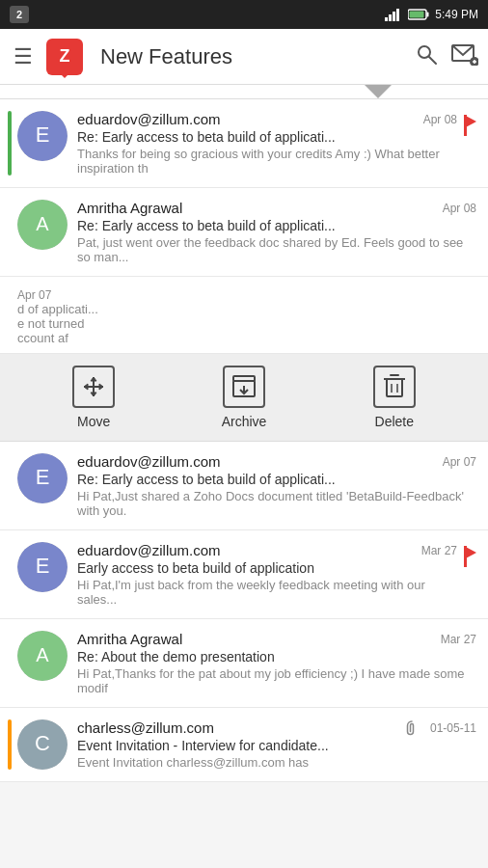 Image resolution: width=488 pixels, height=868 pixels. I want to click on email-preview: Thanks for being so gracious with your c…, so click(267, 161).